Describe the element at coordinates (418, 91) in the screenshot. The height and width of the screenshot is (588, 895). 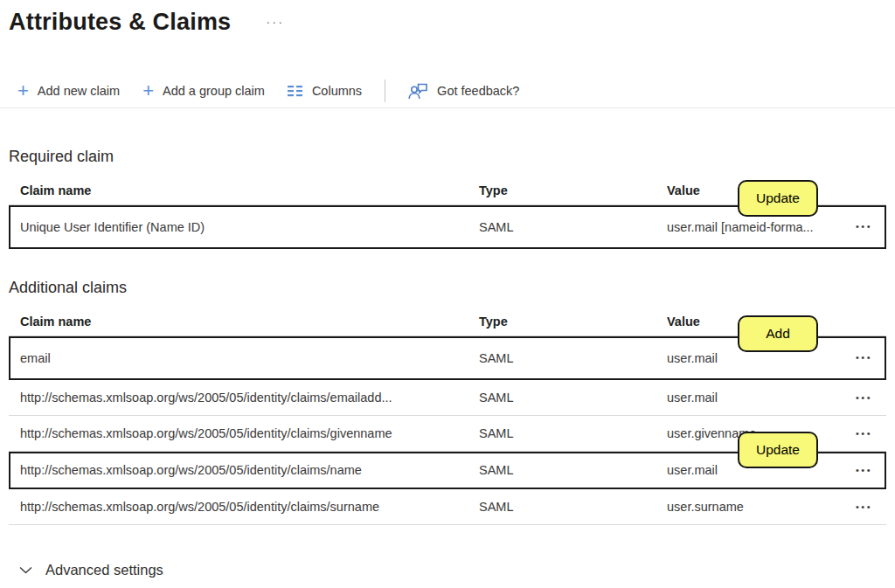
I see `feedback-person-icon` at that location.